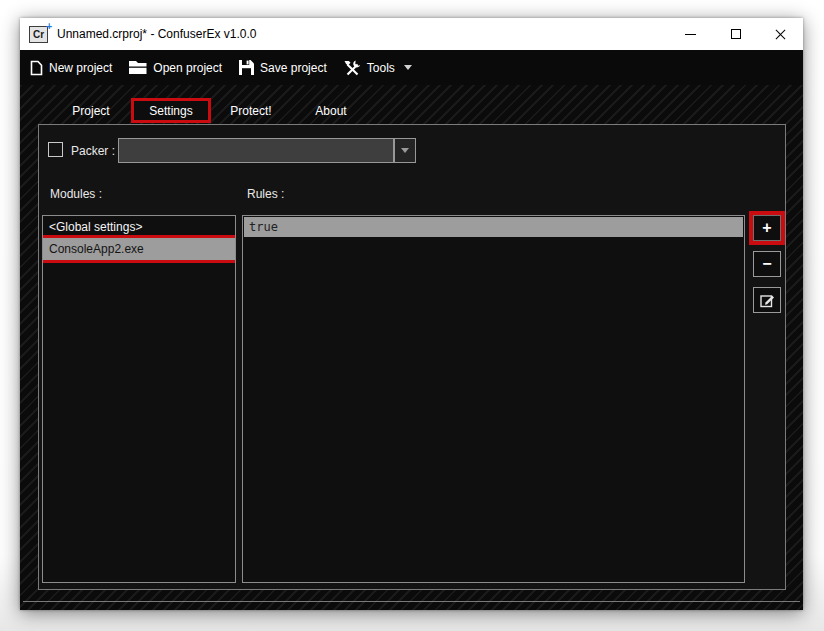 This screenshot has width=824, height=631. What do you see at coordinates (767, 264) in the screenshot?
I see `remove-rule-button: −` at bounding box center [767, 264].